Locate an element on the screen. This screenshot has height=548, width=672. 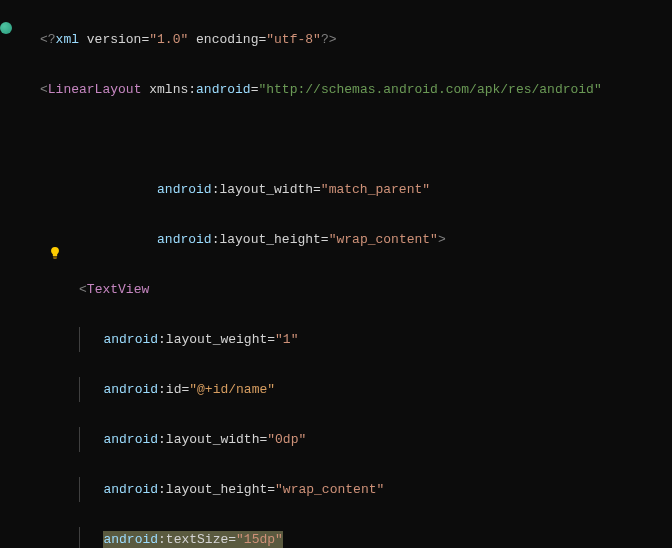
breakpoint-dot-icon is located at coordinates (6, 28).